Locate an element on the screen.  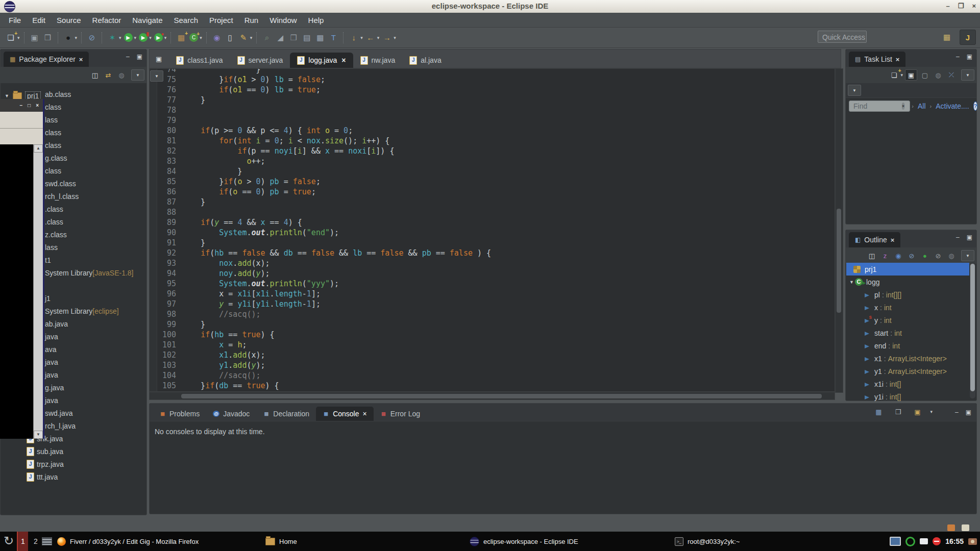
outline-item-y1: y1:ArrayList<Integer> is located at coordinates (908, 371).